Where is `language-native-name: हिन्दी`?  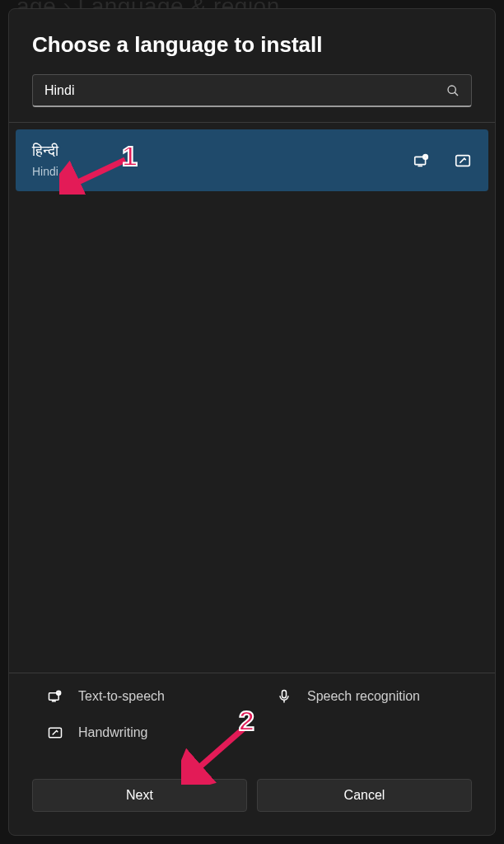
language-native-name: हिन्दी is located at coordinates (45, 152).